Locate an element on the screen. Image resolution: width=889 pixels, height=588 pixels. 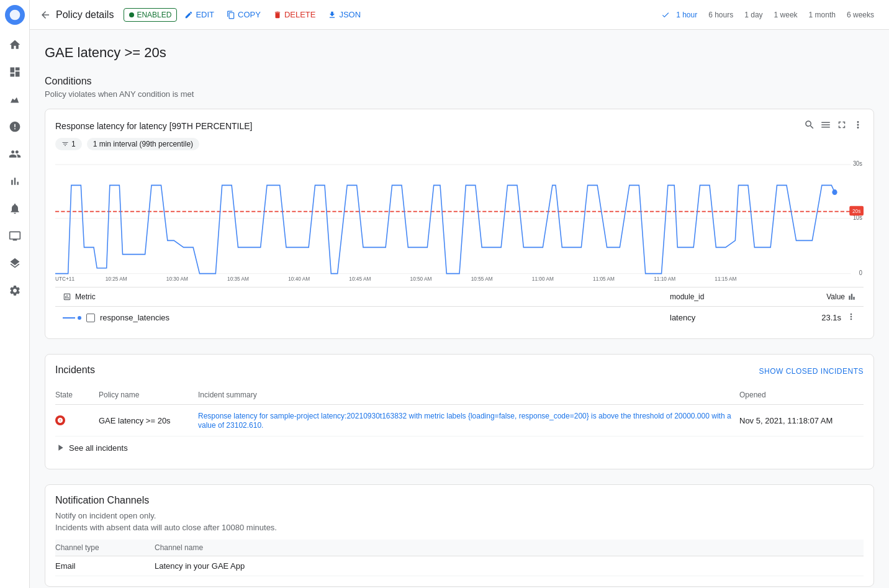
search-icon is located at coordinates (810, 126).